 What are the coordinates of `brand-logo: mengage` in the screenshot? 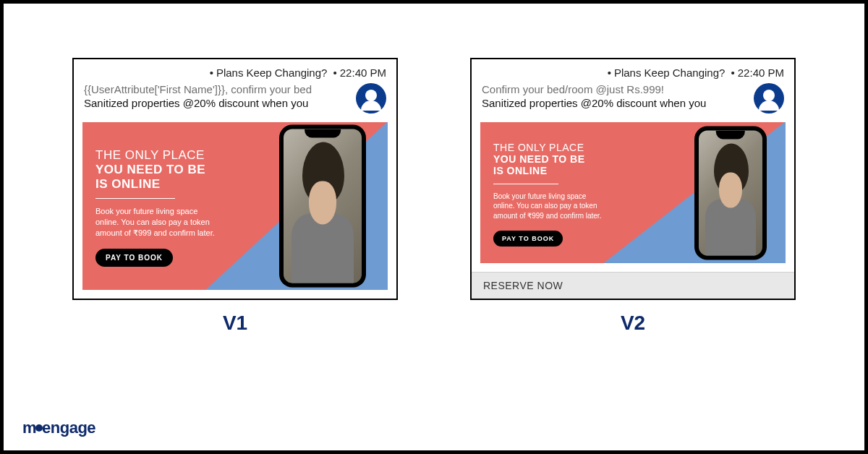 It's located at (59, 428).